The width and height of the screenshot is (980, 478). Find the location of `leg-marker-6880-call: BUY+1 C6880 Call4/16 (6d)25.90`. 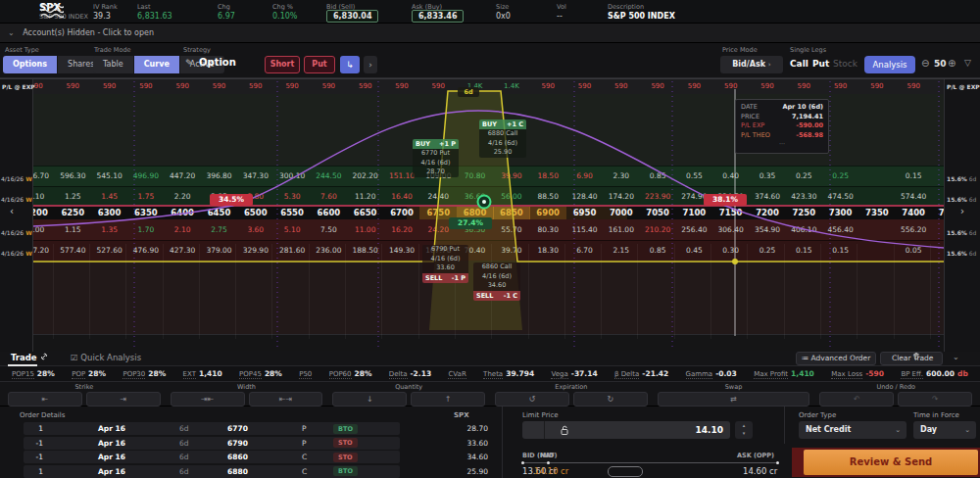

leg-marker-6880-call: BUY+1 C6880 Call4/16 (6d)25.90 is located at coordinates (503, 139).